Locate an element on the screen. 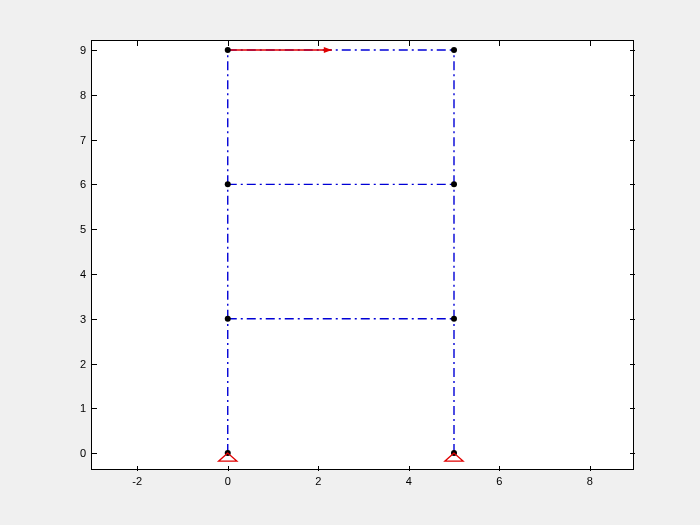  y-tick-label: 3 is located at coordinates (86, 319).